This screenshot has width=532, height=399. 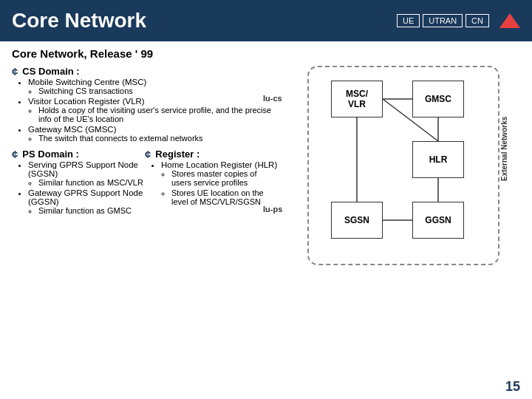 What do you see at coordinates (145, 72) in the screenshot?
I see `cs-domain-label: ¢ CS Domain :` at bounding box center [145, 72].